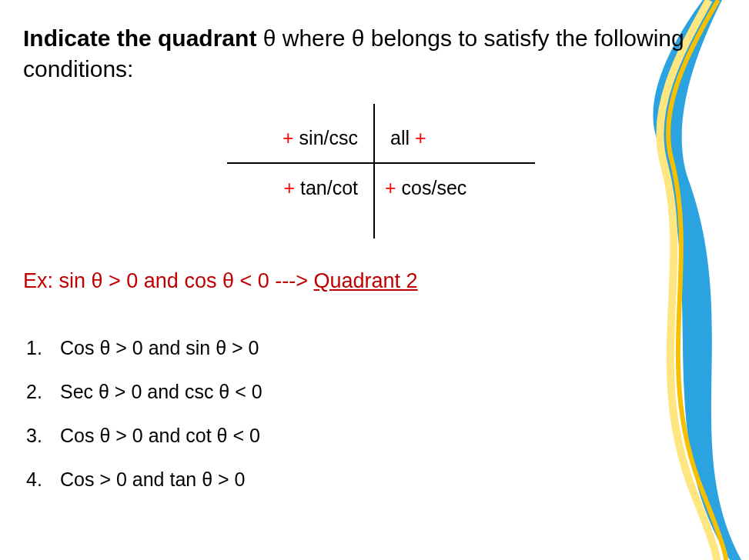 The height and width of the screenshot is (560, 749). Describe the element at coordinates (326, 188) in the screenshot. I see `q3-text: tan/cot` at that location.